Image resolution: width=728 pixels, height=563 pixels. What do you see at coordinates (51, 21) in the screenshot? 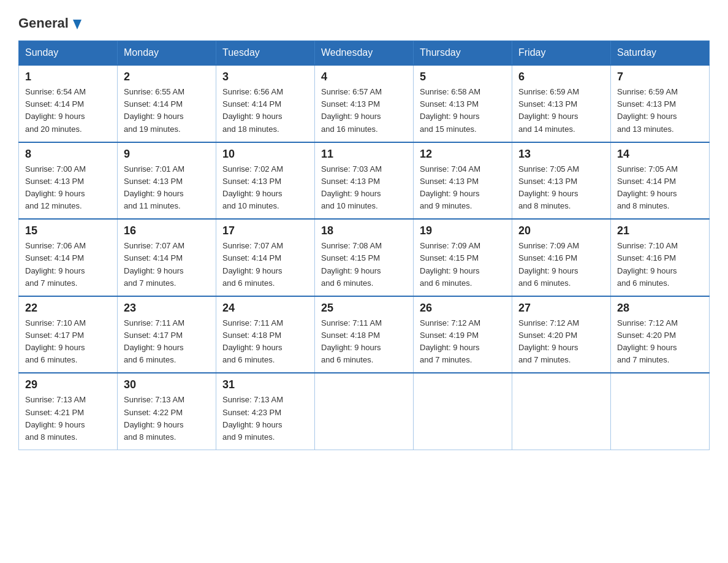
I see `logo: General` at bounding box center [51, 21].